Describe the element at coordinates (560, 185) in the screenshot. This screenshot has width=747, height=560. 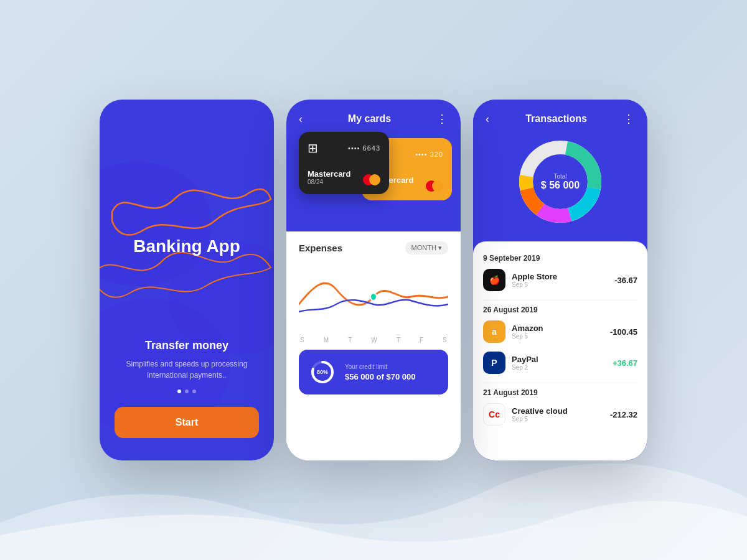
I see `donut-total-amount: $ 56 000` at that location.